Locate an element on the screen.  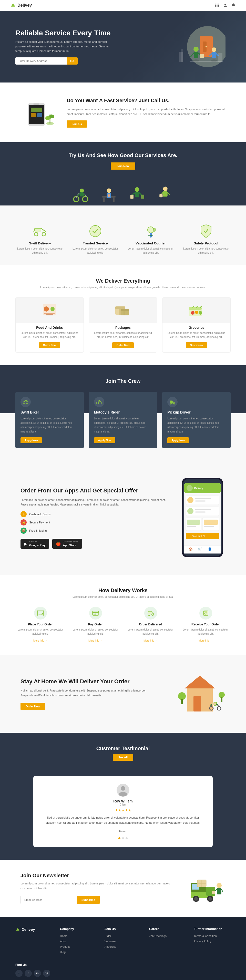
pay-order-svg is located at coordinates (95, 613).